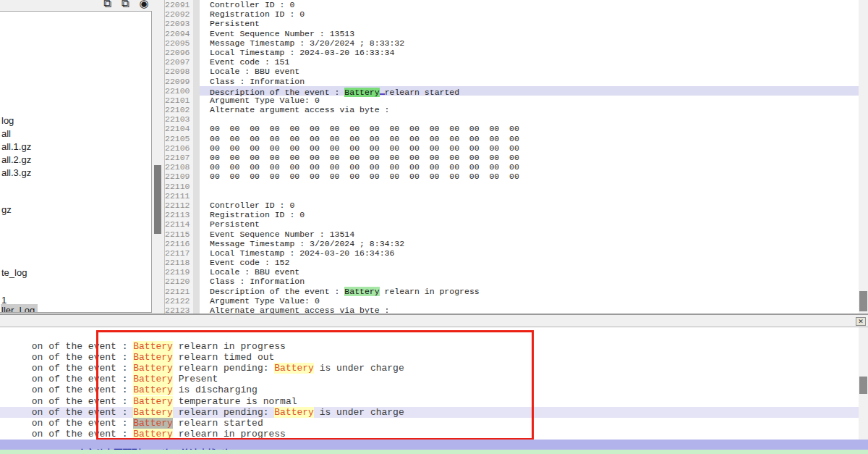 This screenshot has width=868, height=454. What do you see at coordinates (282, 235) in the screenshot?
I see `editor-text-segment: Event Sequence Number : 13514` at bounding box center [282, 235].